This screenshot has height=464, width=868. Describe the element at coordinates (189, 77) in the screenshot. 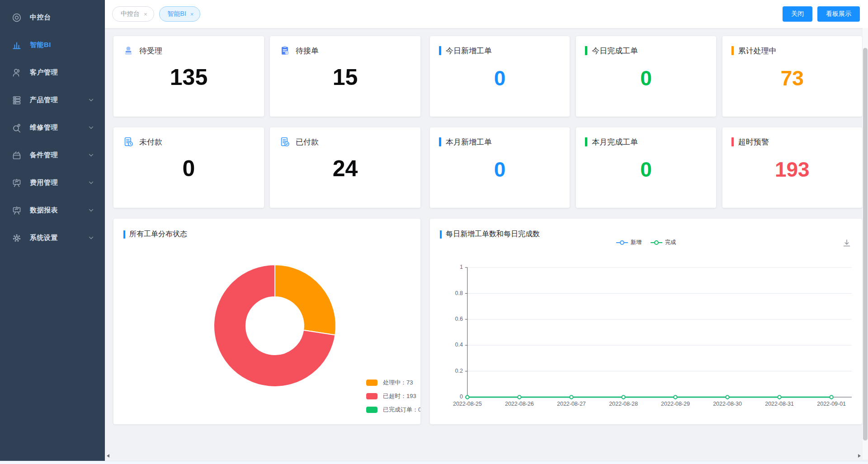

I see `stat-value: 135` at that location.